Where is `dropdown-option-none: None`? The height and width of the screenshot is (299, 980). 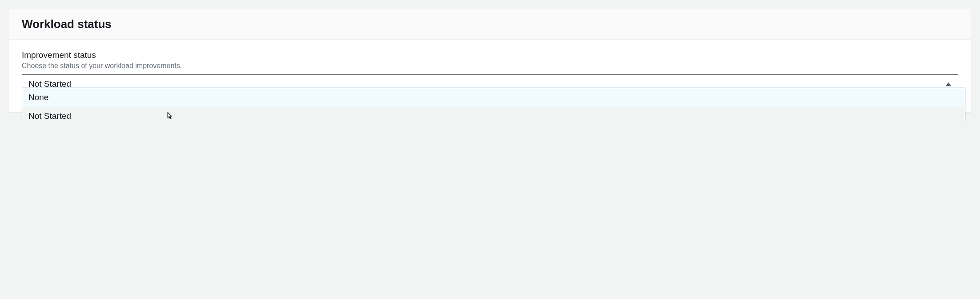 dropdown-option-none: None is located at coordinates (494, 97).